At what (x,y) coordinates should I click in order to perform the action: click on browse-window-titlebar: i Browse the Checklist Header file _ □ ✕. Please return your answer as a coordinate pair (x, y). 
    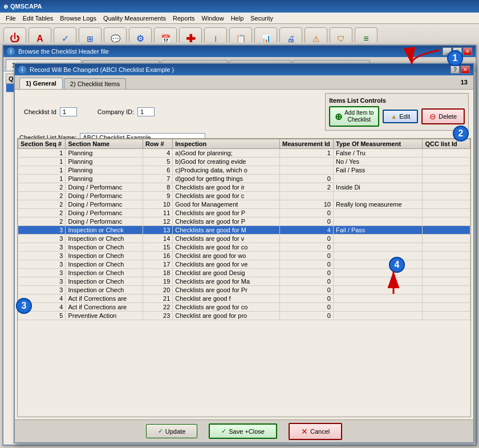
    Looking at the image, I should click on (240, 51).